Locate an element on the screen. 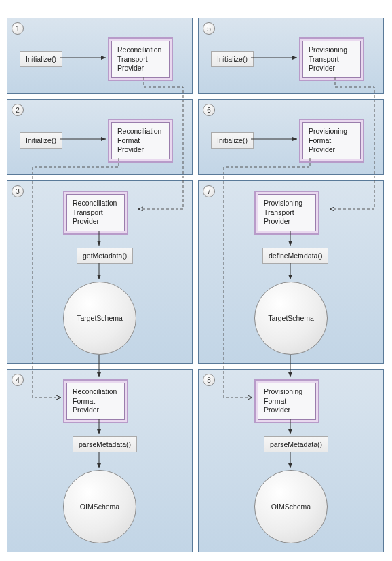  step-badge-5: 5 is located at coordinates (209, 28).